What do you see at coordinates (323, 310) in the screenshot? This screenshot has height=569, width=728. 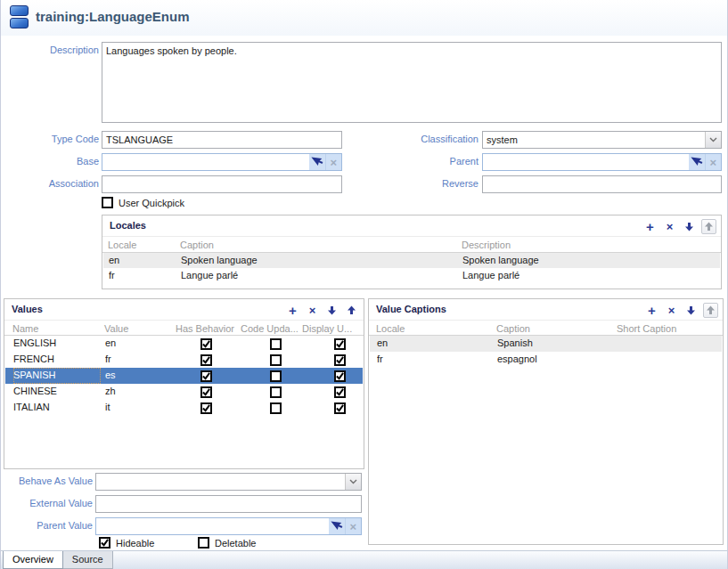 I see `values-toolbar: +×` at bounding box center [323, 310].